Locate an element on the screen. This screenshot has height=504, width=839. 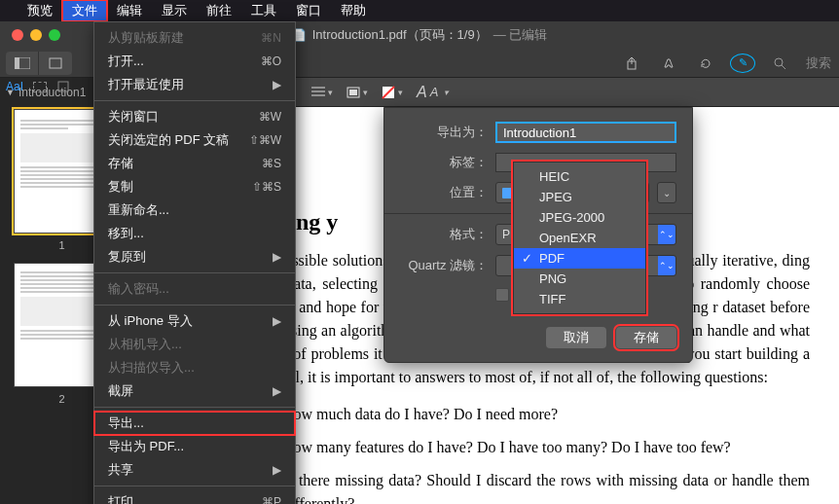
menu-go: 前往 is located at coordinates (219, 11).